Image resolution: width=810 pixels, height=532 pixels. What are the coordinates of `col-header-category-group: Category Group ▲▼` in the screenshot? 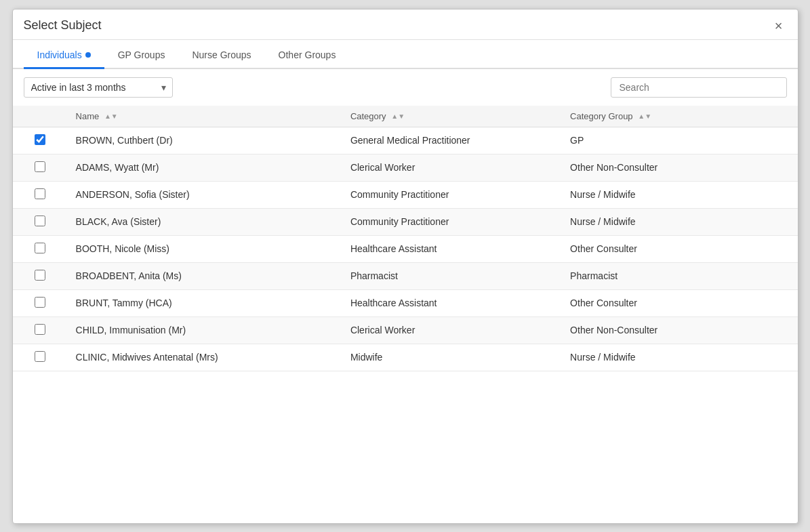 It's located at (679, 117).